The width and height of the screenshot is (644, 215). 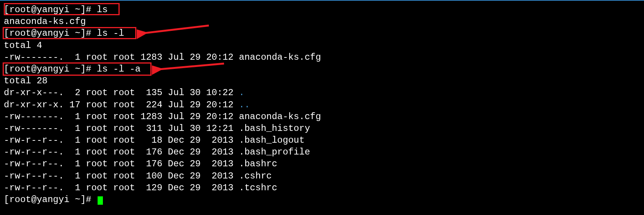 I want to click on terminal-line: [root@yangyi ~]# ls, so click(x=322, y=10).